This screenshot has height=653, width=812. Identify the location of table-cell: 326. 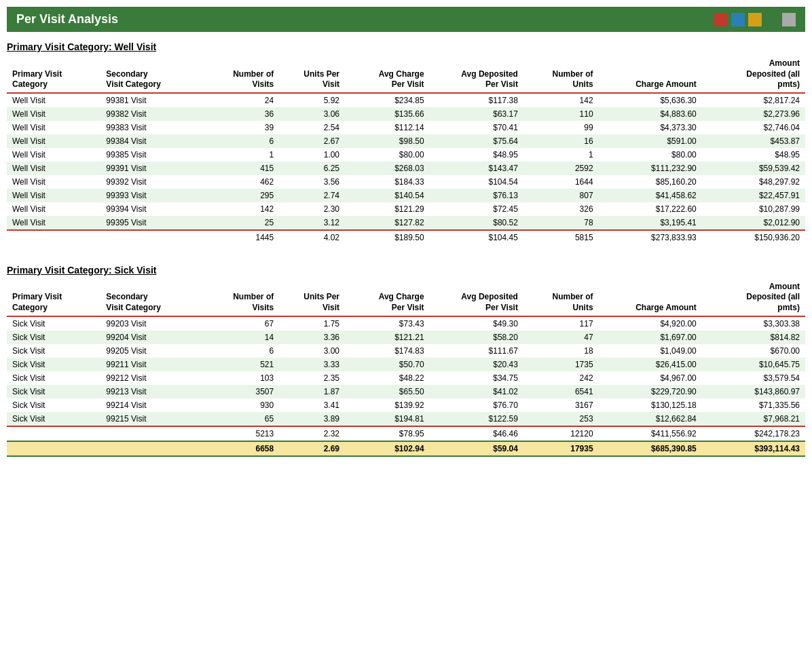
(561, 209).